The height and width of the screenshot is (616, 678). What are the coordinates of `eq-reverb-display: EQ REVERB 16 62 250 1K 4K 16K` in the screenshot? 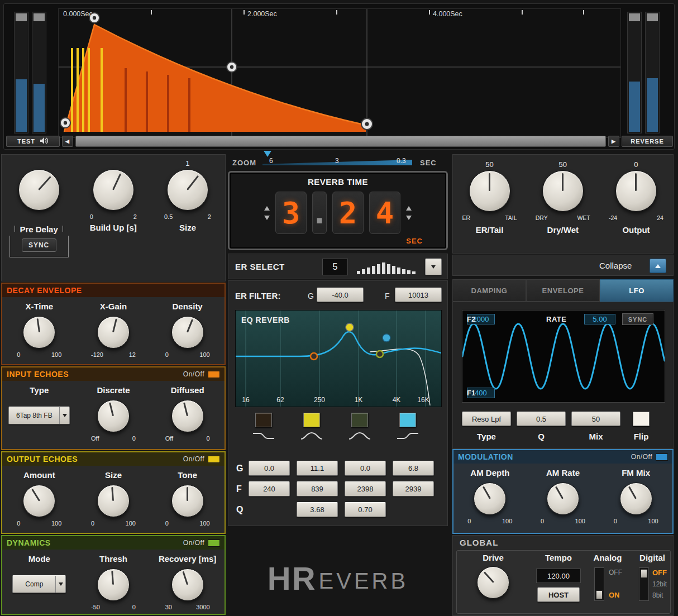 It's located at (338, 359).